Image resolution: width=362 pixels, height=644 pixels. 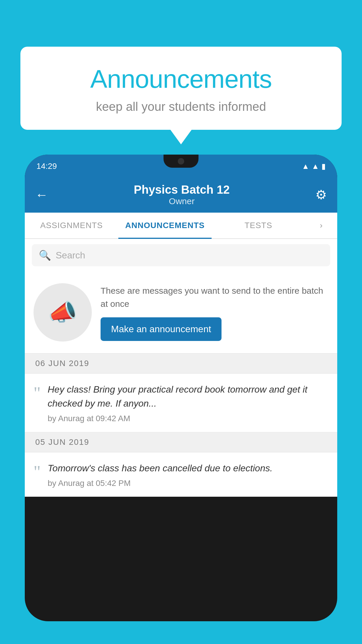 I want to click on tab-assignments: ASSIGNMENTS, so click(x=72, y=225).